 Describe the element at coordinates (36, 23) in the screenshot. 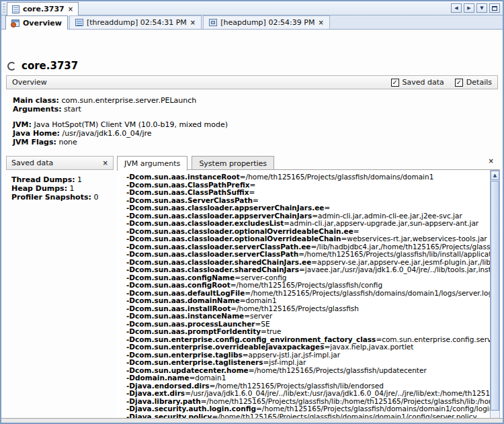

I see `tab-overview: Overview` at that location.